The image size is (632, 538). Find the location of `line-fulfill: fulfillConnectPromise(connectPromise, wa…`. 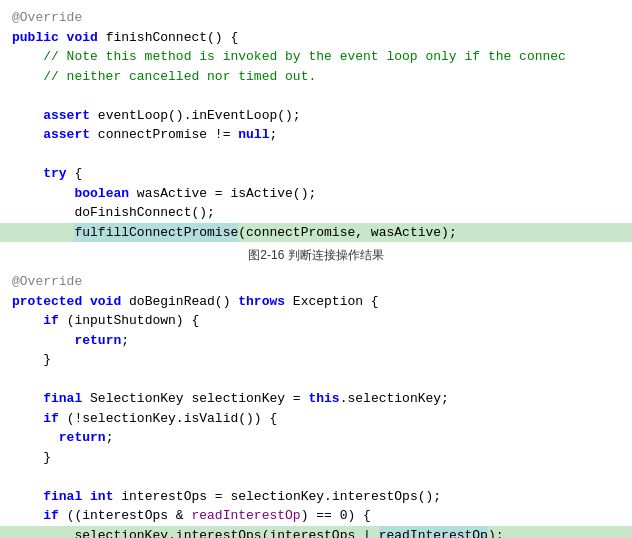

line-fulfill: fulfillConnectPromise(connectPromise, wa… is located at coordinates (316, 233).